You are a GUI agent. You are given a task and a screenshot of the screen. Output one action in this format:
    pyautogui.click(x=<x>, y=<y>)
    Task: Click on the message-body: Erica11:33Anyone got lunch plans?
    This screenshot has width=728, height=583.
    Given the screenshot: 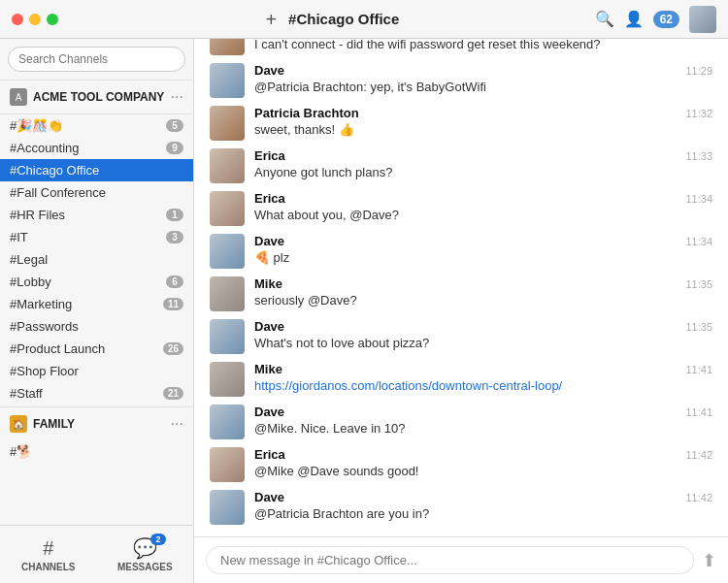 What is the action you would take?
    pyautogui.click(x=483, y=165)
    